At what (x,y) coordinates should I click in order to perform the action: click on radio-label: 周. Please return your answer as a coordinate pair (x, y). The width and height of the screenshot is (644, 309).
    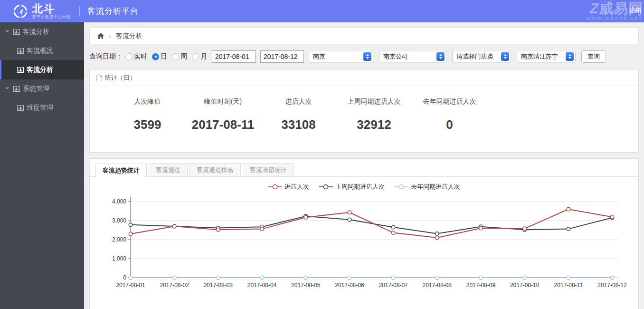
    Looking at the image, I should click on (184, 57).